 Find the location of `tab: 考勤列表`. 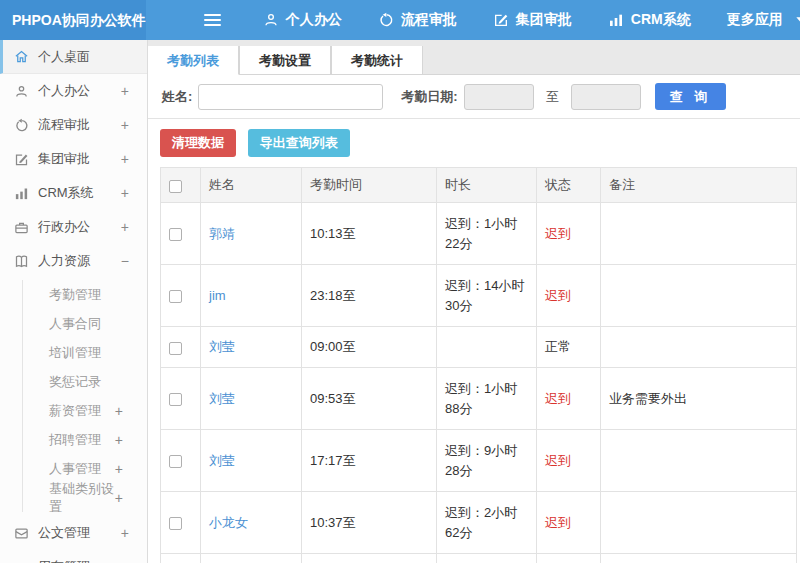

tab: 考勤列表 is located at coordinates (194, 60).